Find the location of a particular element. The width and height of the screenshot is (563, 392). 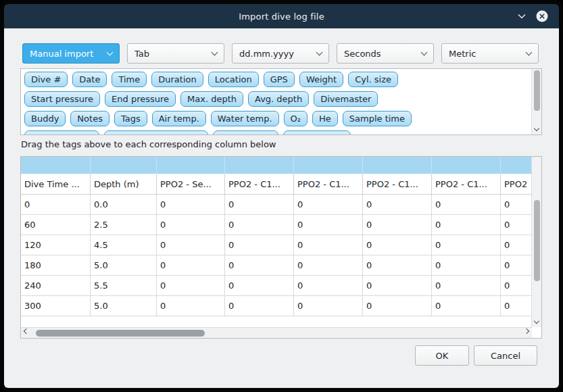

scroll-right-icon is located at coordinates (527, 331).